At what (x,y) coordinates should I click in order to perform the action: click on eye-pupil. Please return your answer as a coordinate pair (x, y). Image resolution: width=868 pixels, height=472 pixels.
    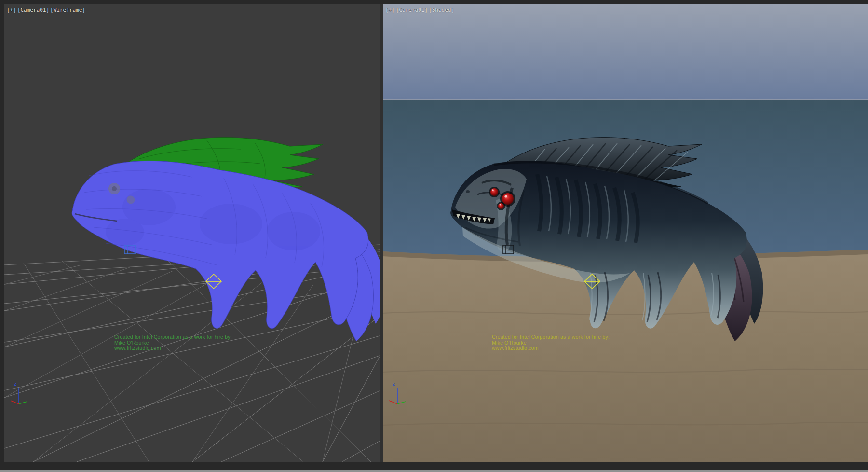
    Looking at the image, I should click on (114, 189).